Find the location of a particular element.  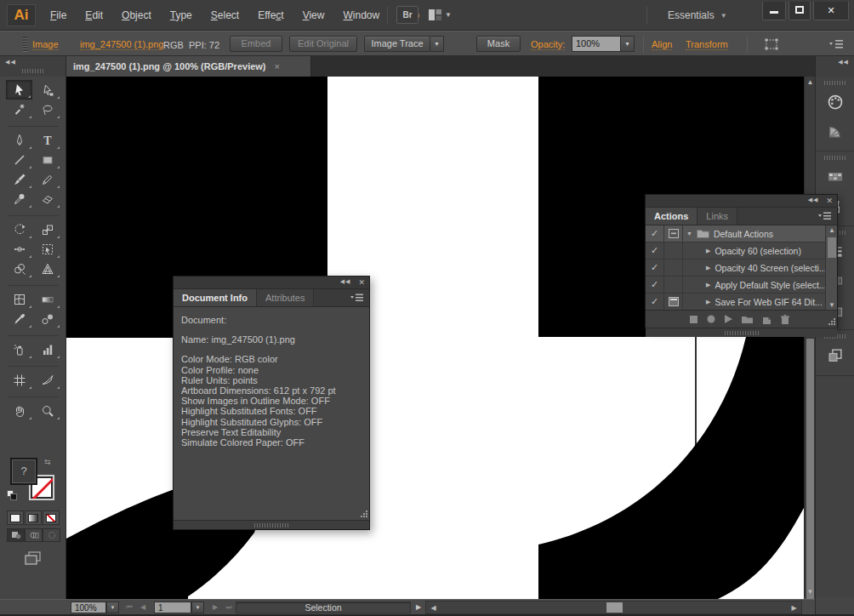

action-content: ▶Apply Default Style (select... is located at coordinates (760, 285).